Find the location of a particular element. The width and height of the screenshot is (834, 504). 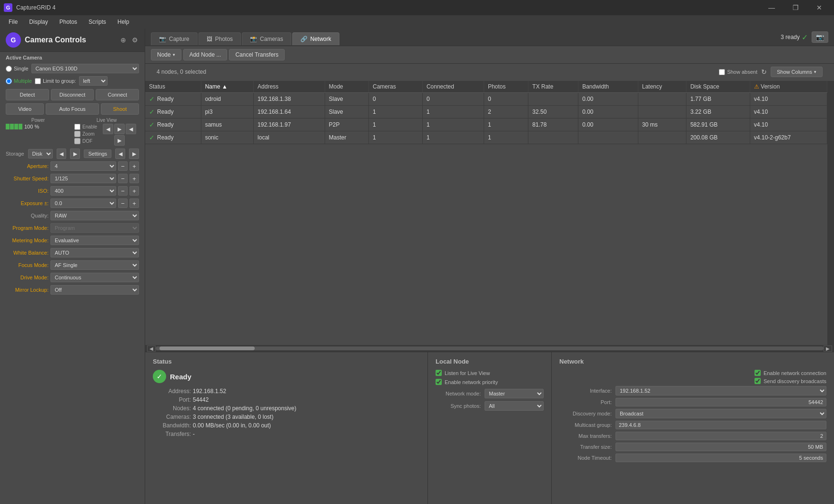

multiple-radio-label: Multiple is located at coordinates (19, 81).